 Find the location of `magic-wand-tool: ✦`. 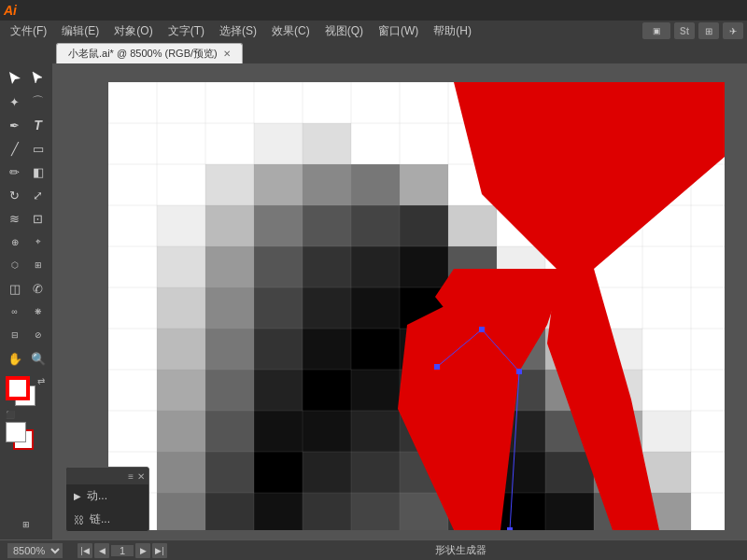

magic-wand-tool: ✦ is located at coordinates (15, 102).